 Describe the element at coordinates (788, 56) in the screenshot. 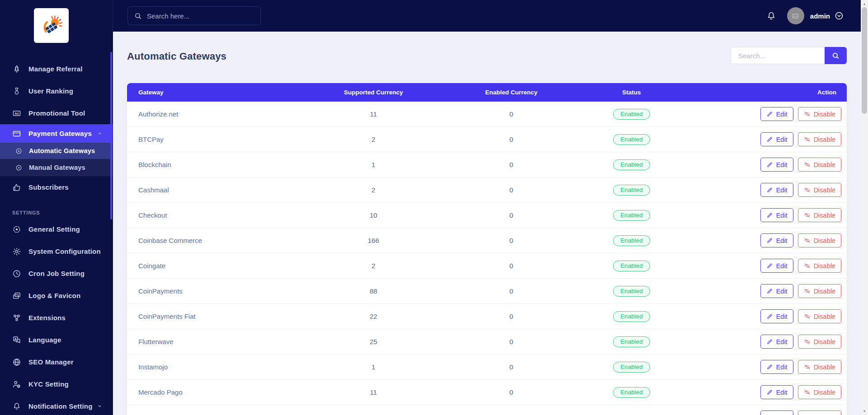

I see `table-search` at that location.